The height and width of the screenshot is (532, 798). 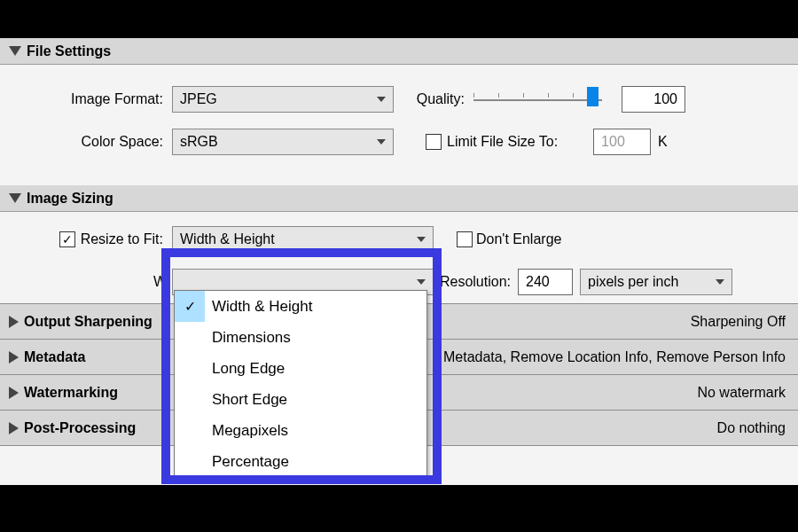 What do you see at coordinates (70, 199) in the screenshot?
I see `image-sizing-title: Image Sizing` at bounding box center [70, 199].